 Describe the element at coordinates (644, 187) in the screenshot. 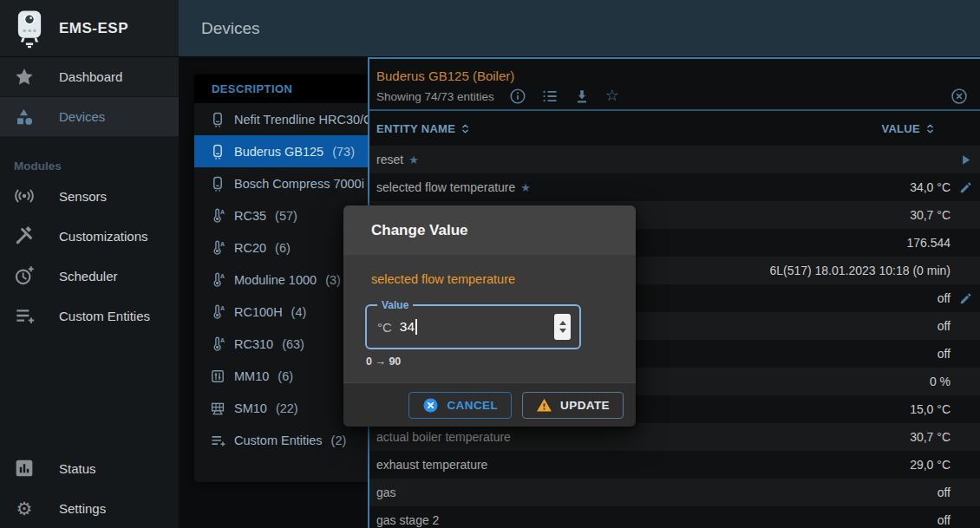

I see `entity-name: selected flow temperature★` at that location.